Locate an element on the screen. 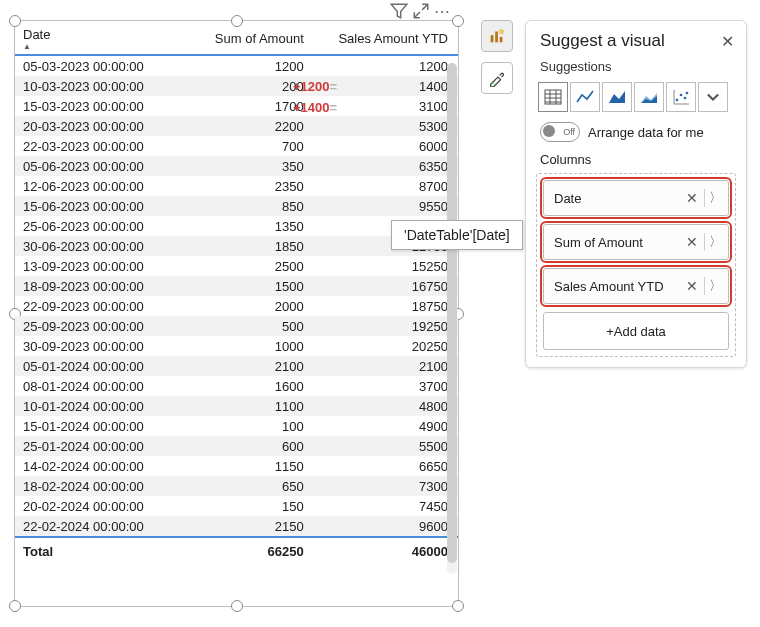  table-cell: 600 is located at coordinates (252, 446).